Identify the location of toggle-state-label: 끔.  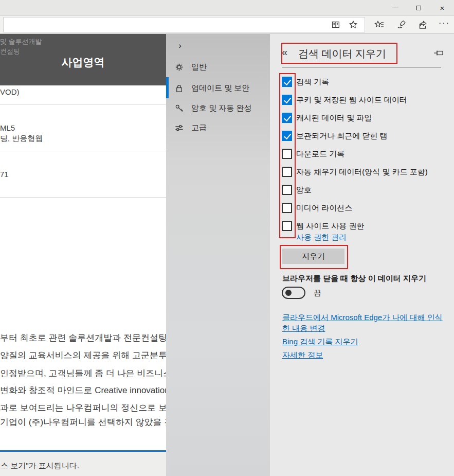
(318, 293).